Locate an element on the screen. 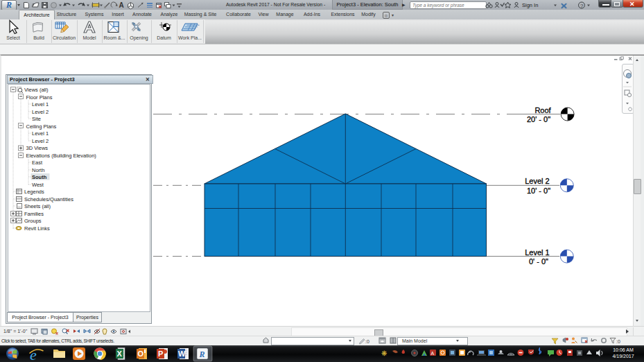  svg-text: e is located at coordinates (33, 354).